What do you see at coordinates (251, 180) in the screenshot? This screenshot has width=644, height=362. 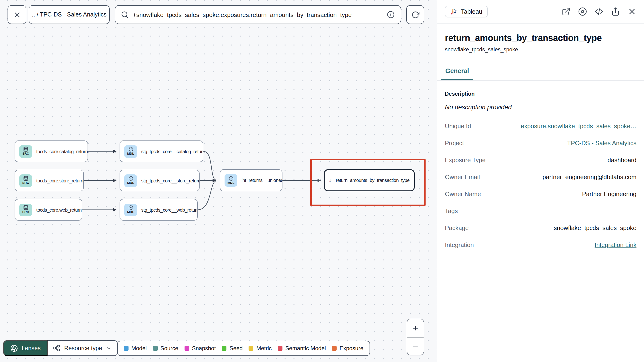 I see `node-model-int-returns-unioned: MDL int_returns__unioned` at bounding box center [251, 180].